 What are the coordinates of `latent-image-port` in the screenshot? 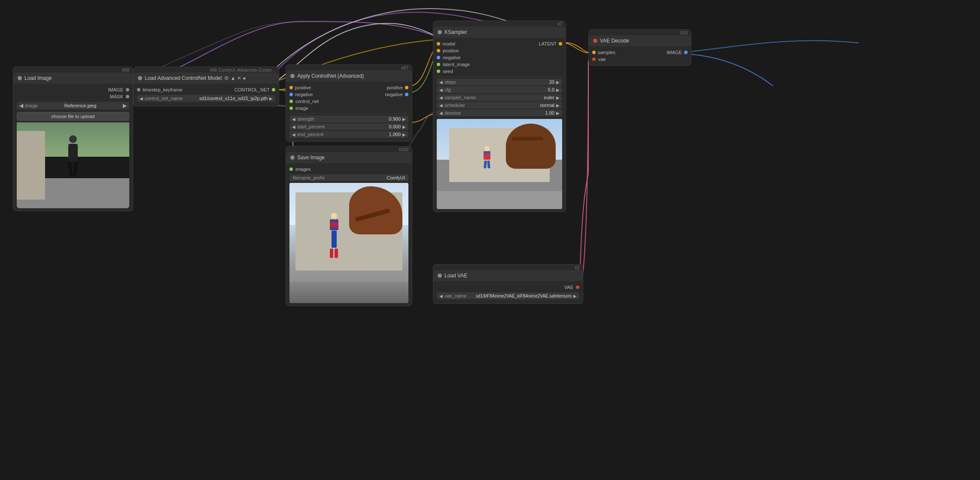 It's located at (438, 64).